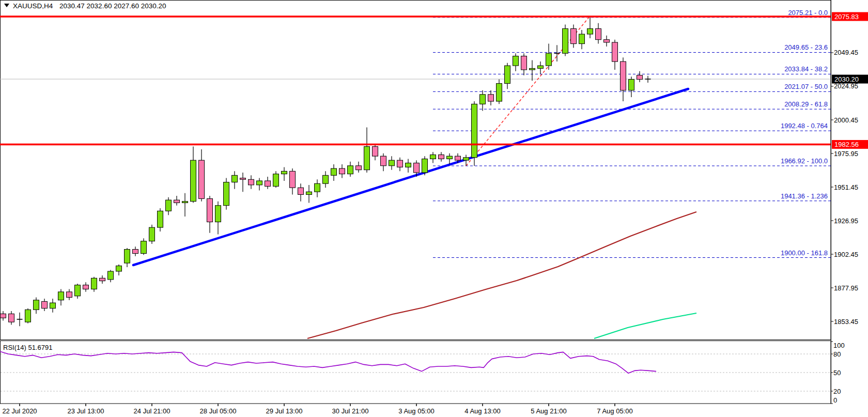  I want to click on rsi-indicator-pane: RSI(14) 51.6791, so click(415, 373).